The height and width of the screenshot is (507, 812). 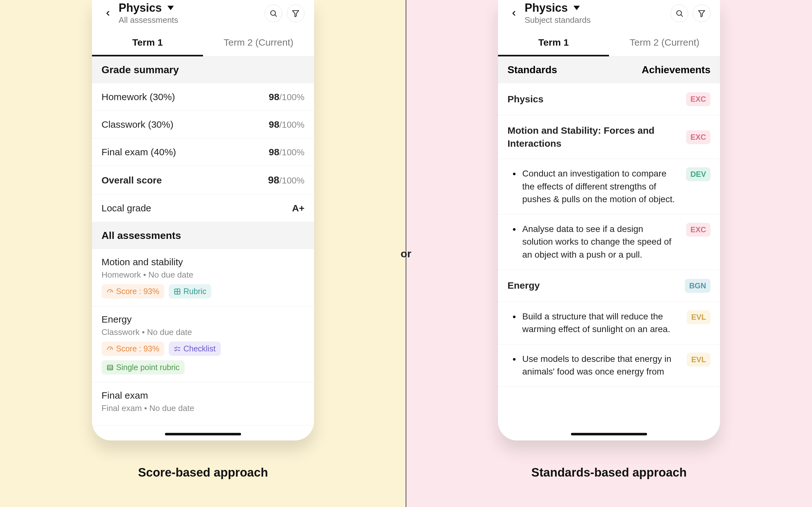 I want to click on assessment-meta: Final exam • No due date, so click(x=203, y=408).